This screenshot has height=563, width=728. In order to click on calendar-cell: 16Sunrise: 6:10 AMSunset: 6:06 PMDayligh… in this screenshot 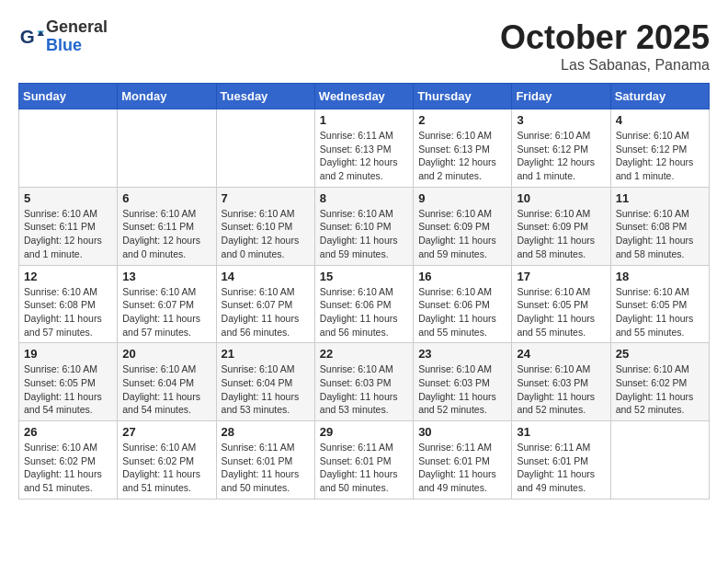, I will do `click(463, 304)`.